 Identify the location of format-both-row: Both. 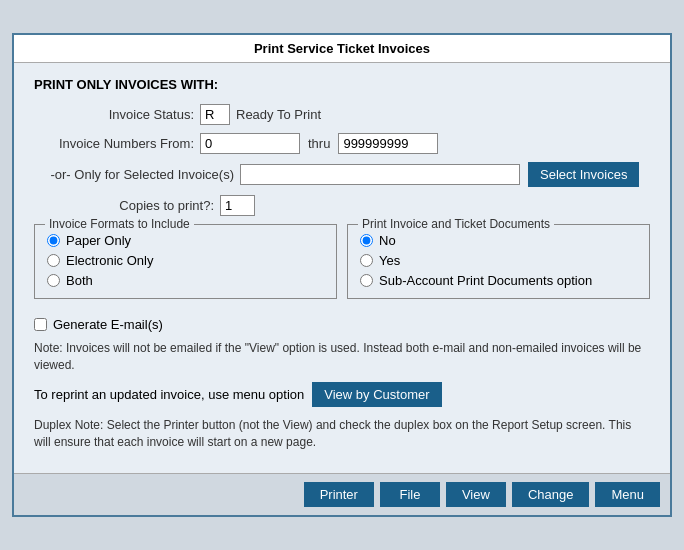
(186, 280).